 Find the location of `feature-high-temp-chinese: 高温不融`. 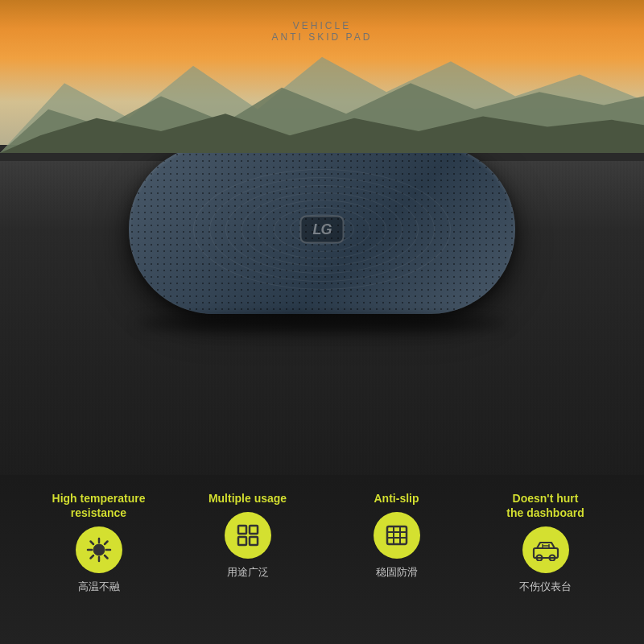

feature-high-temp-chinese: 高温不融 is located at coordinates (99, 587).